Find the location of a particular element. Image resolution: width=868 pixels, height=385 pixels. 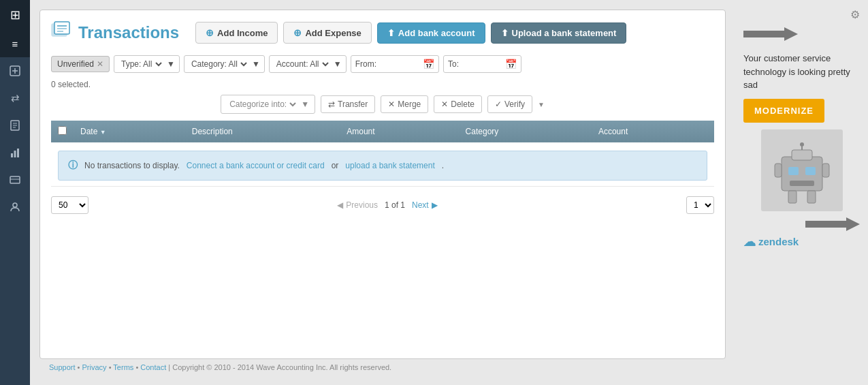

upload-icon: ⬆ is located at coordinates (391, 33).